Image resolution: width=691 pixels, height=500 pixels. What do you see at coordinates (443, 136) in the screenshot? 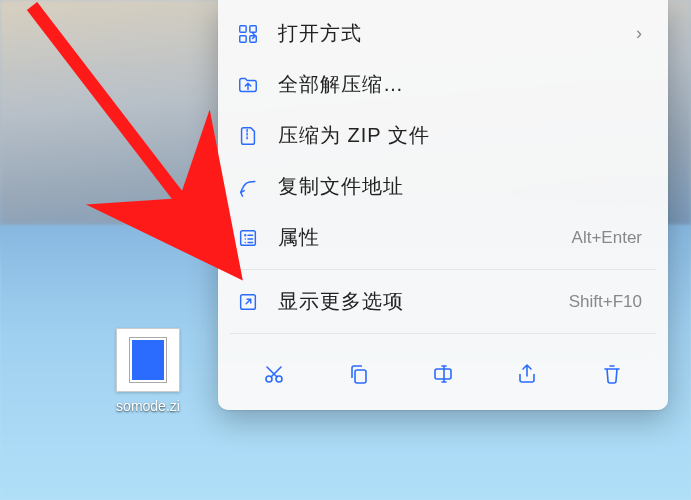
I see `menu-item-compress-zip: 压缩为 ZIP 文件` at bounding box center [443, 136].